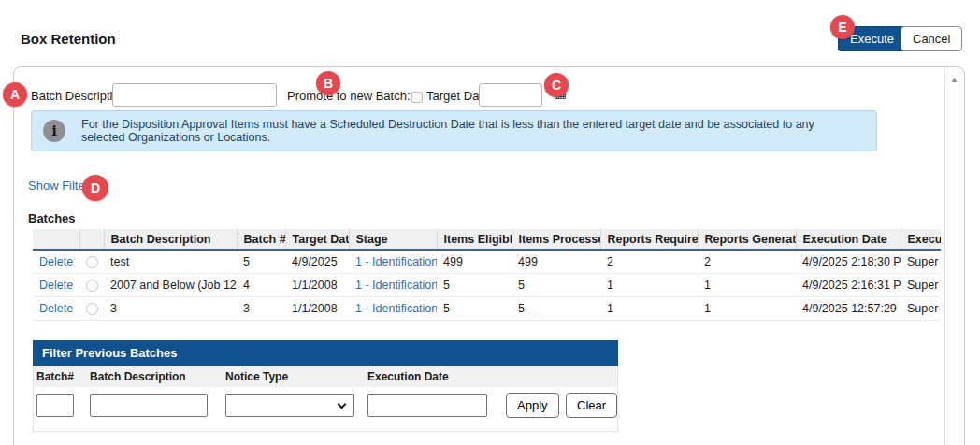 Image resolution: width=980 pixels, height=445 pixels. I want to click on table-header-row: Batch Description Batch # Target Date St…, so click(486, 239).